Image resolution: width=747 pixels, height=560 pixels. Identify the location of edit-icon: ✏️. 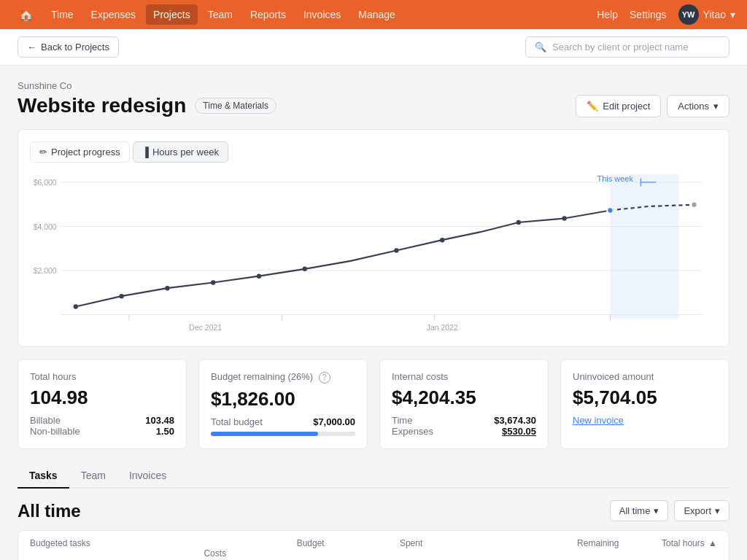
(592, 106).